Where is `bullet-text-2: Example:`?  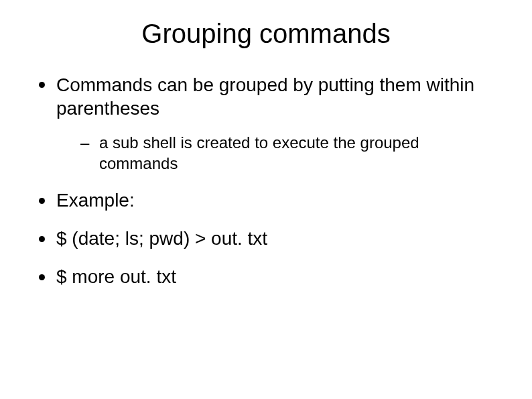
bullet-text-2: Example: is located at coordinates (95, 200).